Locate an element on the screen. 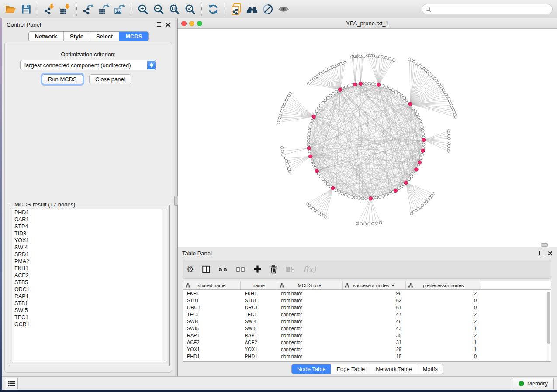 Image resolution: width=557 pixels, height=392 pixels. table-row: ORC1ORC1dominator610 is located at coordinates (367, 307).